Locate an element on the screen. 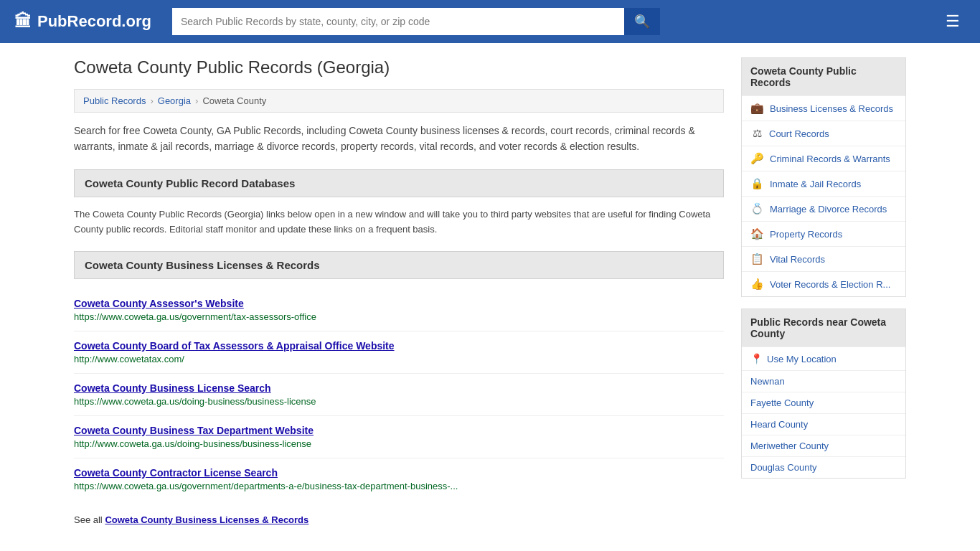 This screenshot has height=551, width=980. record-title: Coweta County Assessor's Website is located at coordinates (399, 303).